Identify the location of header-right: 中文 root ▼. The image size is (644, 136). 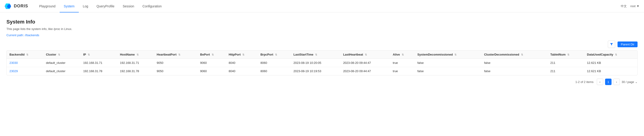
(630, 6).